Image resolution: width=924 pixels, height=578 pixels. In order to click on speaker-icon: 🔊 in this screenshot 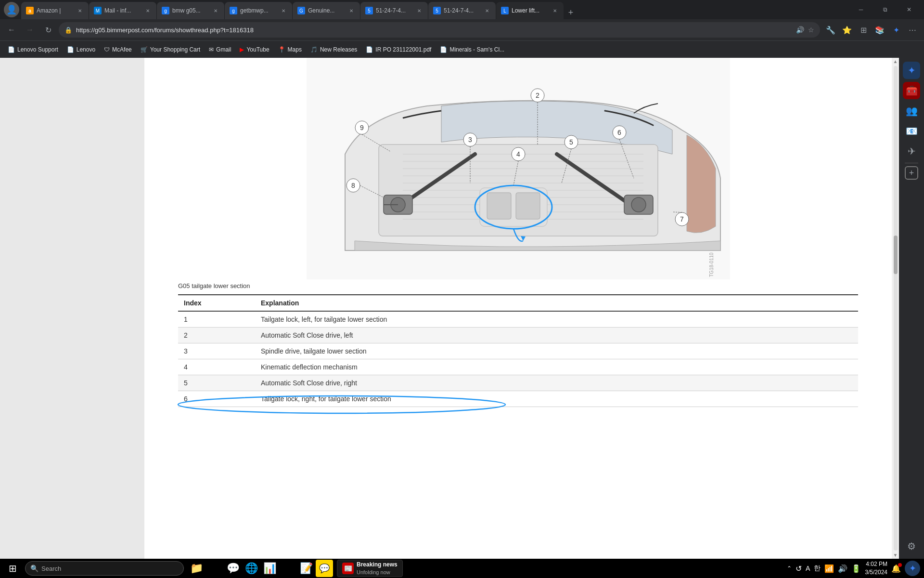, I will do `click(843, 568)`.